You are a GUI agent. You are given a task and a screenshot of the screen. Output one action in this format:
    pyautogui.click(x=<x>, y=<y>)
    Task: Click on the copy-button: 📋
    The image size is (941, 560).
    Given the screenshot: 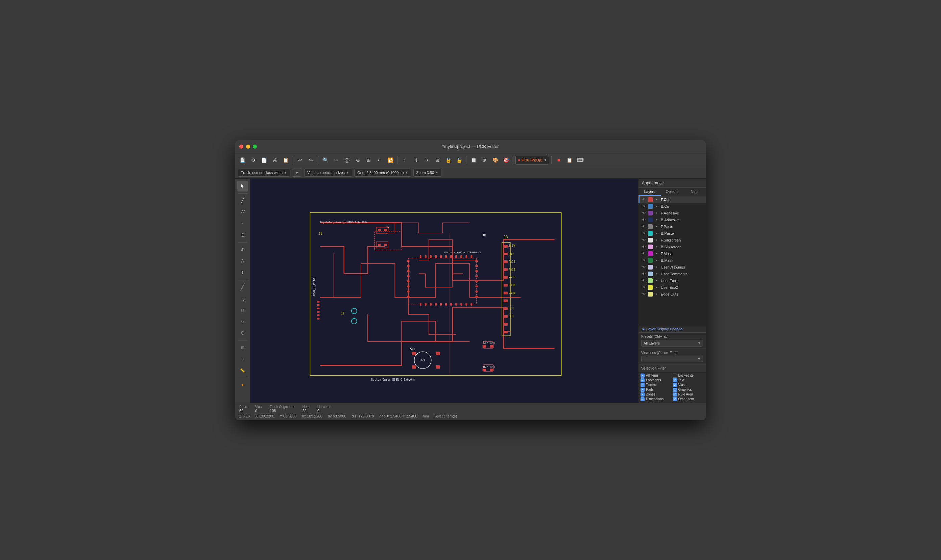 What is the action you would take?
    pyautogui.click(x=285, y=160)
    